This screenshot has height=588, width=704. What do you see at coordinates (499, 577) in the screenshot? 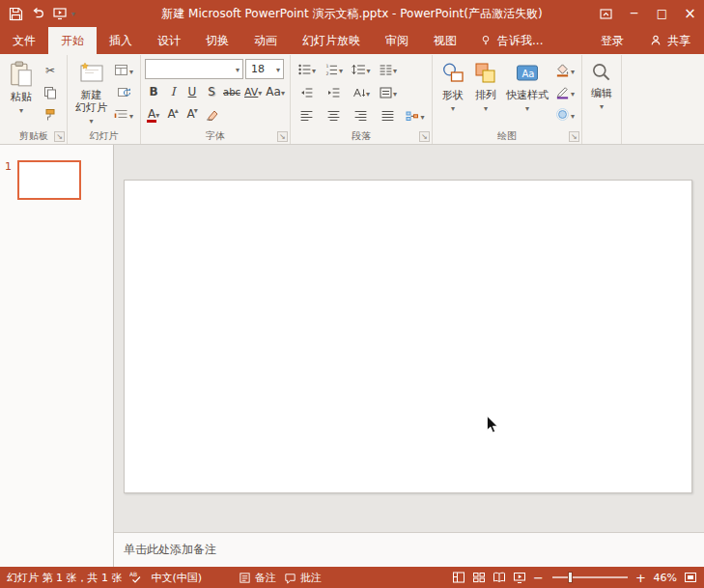
I see `reading-view-icon` at bounding box center [499, 577].